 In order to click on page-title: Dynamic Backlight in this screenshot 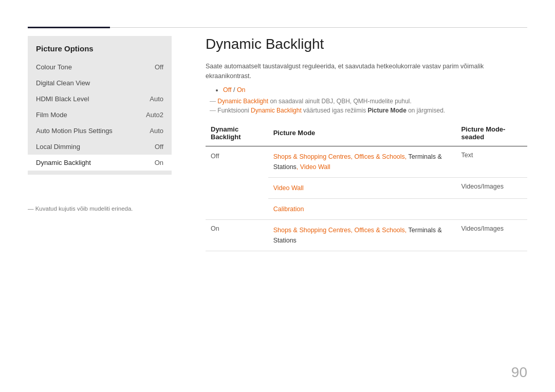, I will do `click(366, 44)`.